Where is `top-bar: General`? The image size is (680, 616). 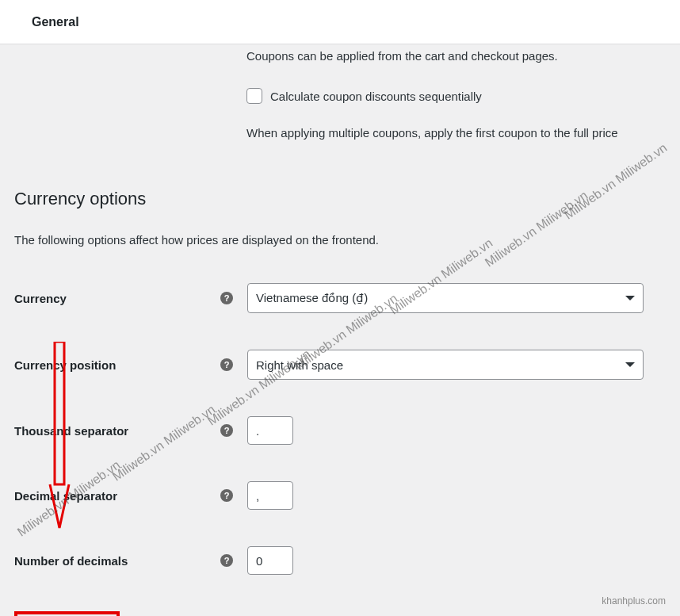
top-bar: General is located at coordinates (340, 22).